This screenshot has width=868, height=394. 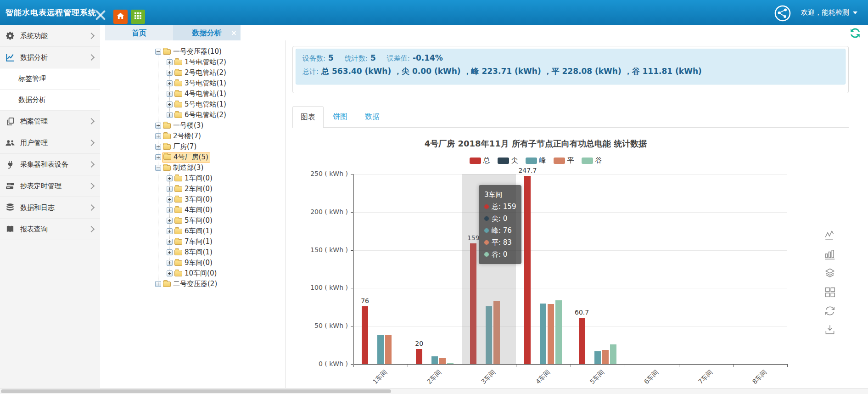 I want to click on tree-node: 2号电管站(2), so click(x=193, y=73).